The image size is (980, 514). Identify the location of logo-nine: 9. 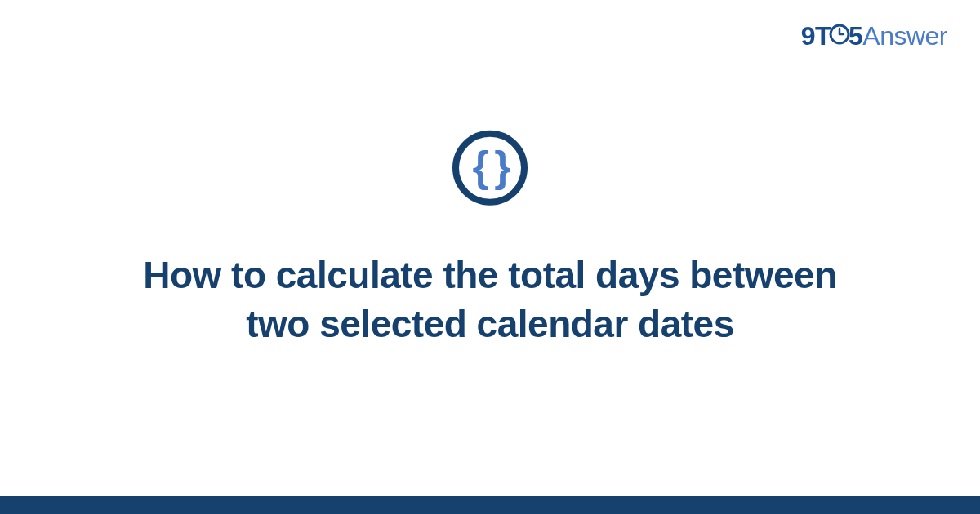
(808, 36).